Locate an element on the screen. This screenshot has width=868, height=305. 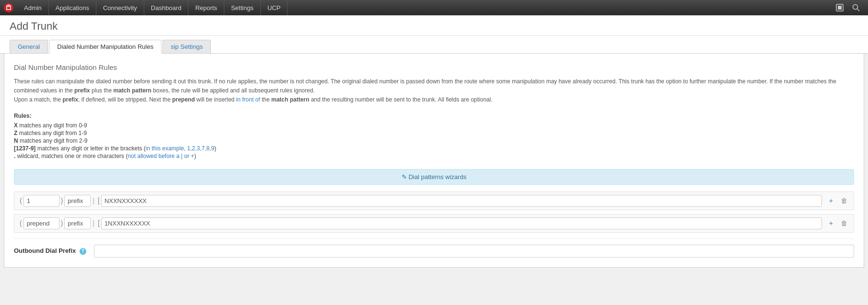
rule-wildcard: . wildcard, matches one or more characte… is located at coordinates (434, 156).